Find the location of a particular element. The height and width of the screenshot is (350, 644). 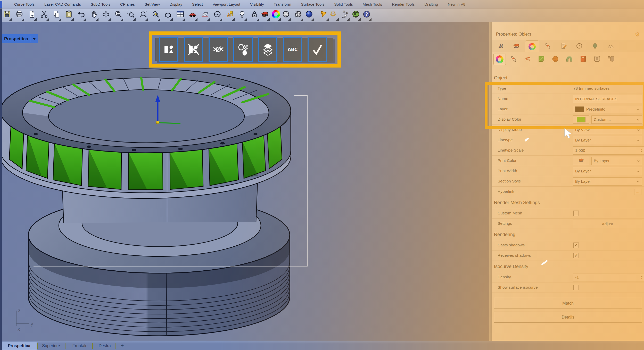

swap-display-button is located at coordinates (243, 49).